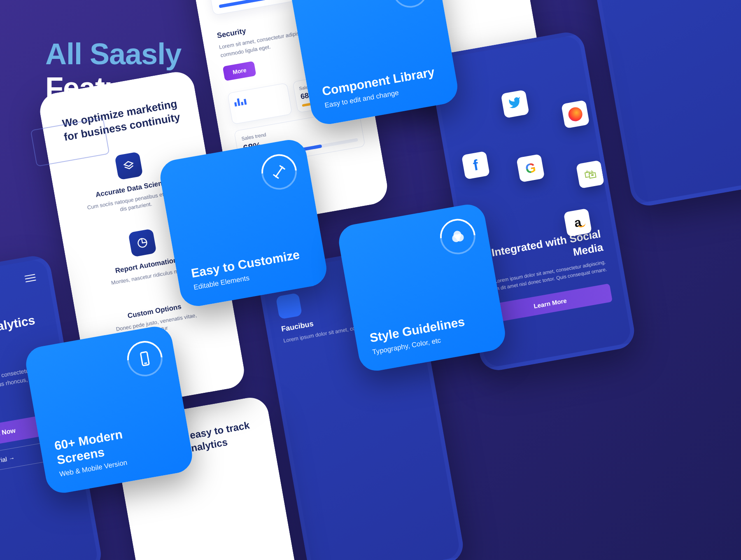 The width and height of the screenshot is (741, 560). What do you see at coordinates (142, 243) in the screenshot?
I see `pie-chart-icon` at bounding box center [142, 243].